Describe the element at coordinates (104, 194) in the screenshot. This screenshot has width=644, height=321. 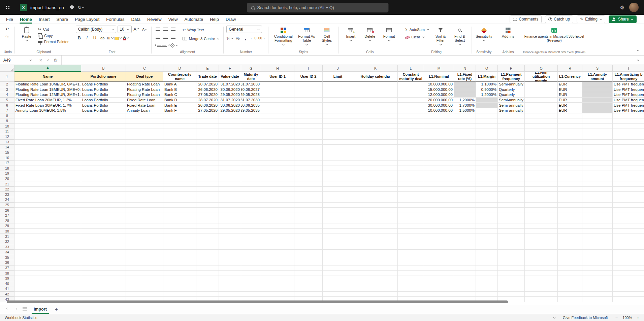
I see `cell-B23` at that location.